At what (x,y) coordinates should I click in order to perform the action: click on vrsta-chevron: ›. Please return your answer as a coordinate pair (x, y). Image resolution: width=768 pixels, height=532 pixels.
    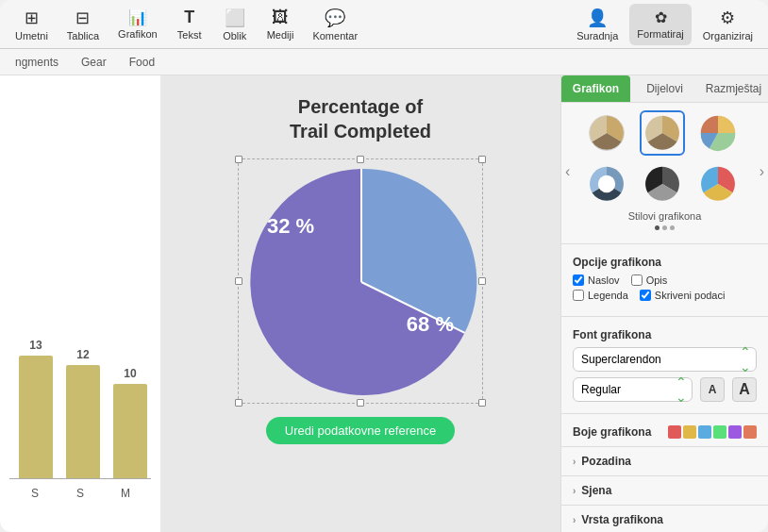
    Looking at the image, I should click on (574, 521).